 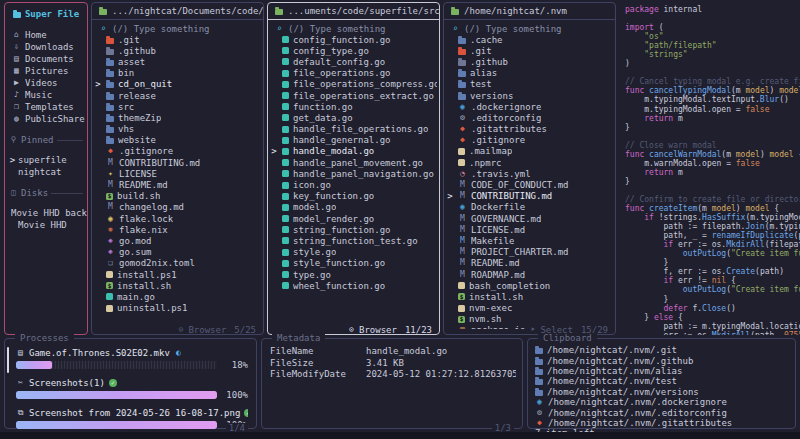 I want to click on sidebar-item-music: ♪Music, so click(x=46, y=95).